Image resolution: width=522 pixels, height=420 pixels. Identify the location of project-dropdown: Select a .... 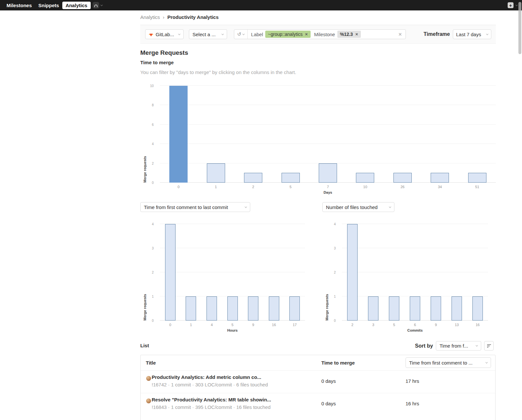
(208, 34).